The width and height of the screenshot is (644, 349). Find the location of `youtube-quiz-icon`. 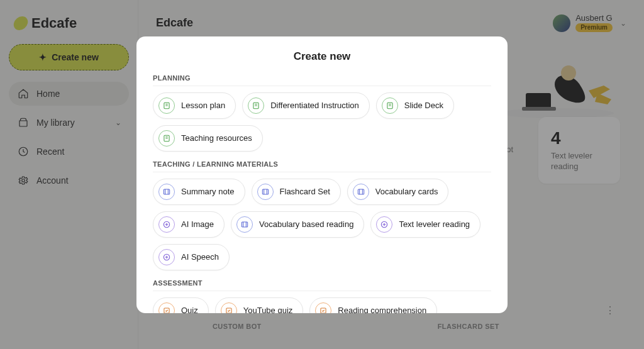

youtube-quiz-icon is located at coordinates (229, 308).